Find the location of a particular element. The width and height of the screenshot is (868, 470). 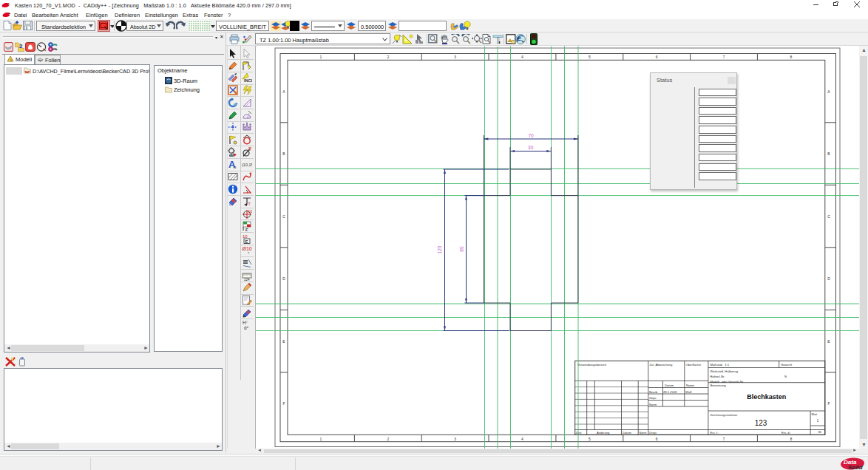

svg-text: Gepr. is located at coordinates (653, 398).